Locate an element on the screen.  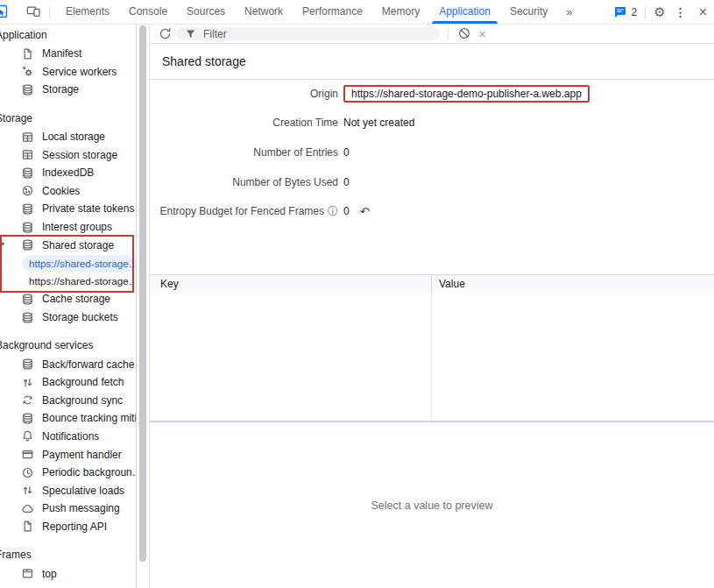
tab-network: Network is located at coordinates (264, 12).